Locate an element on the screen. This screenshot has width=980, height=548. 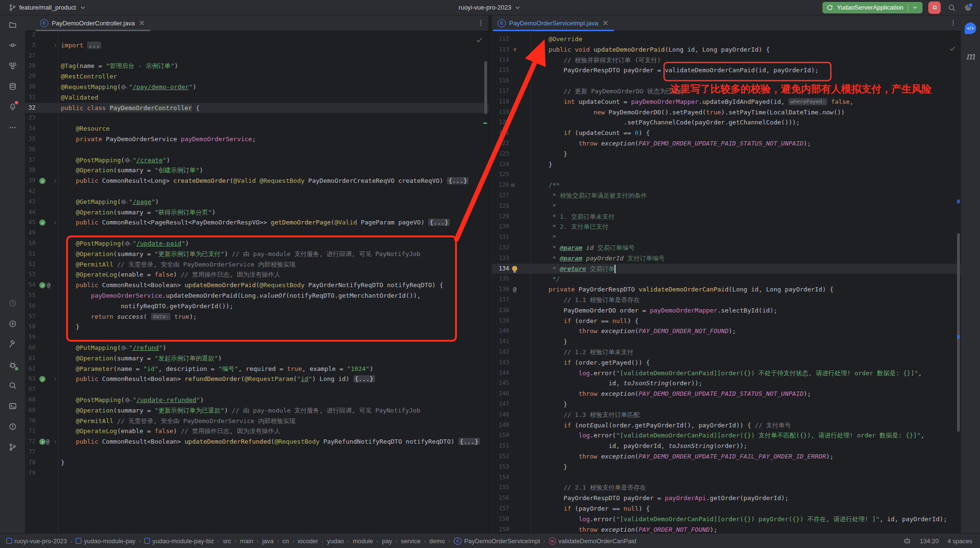
database-icon is located at coordinates (12, 86).